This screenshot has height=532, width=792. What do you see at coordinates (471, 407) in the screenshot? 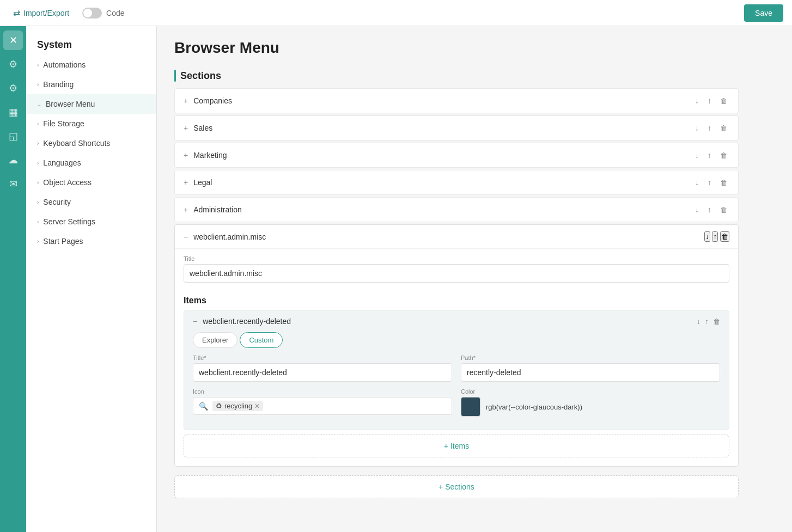
I see `color-swatch` at bounding box center [471, 407].